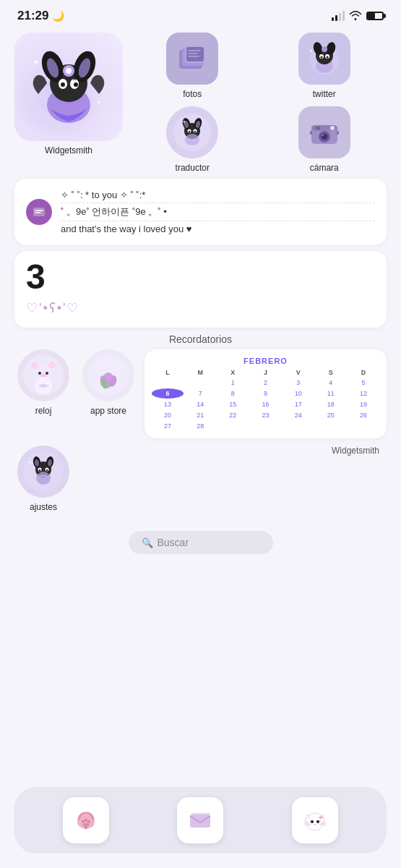 The image size is (401, 868). I want to click on cal-day-1: 1, so click(233, 383).